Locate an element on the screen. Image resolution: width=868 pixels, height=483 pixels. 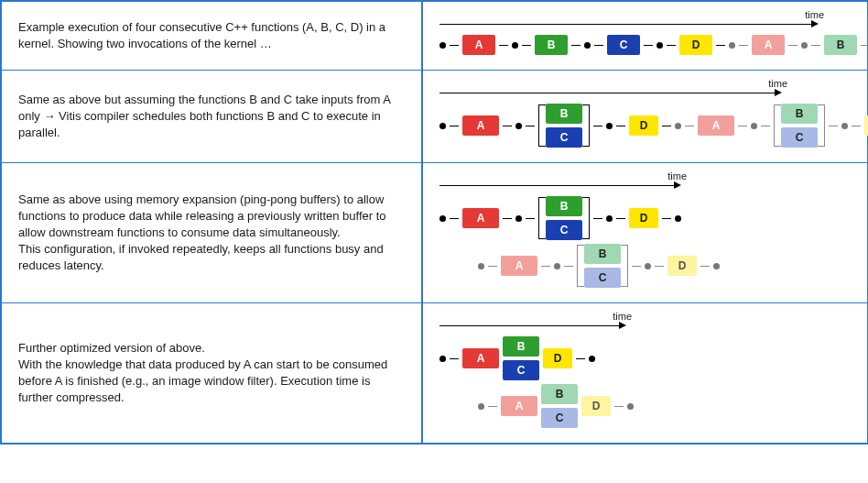
description-text: Further optimized version of above. With… is located at coordinates (212, 374).